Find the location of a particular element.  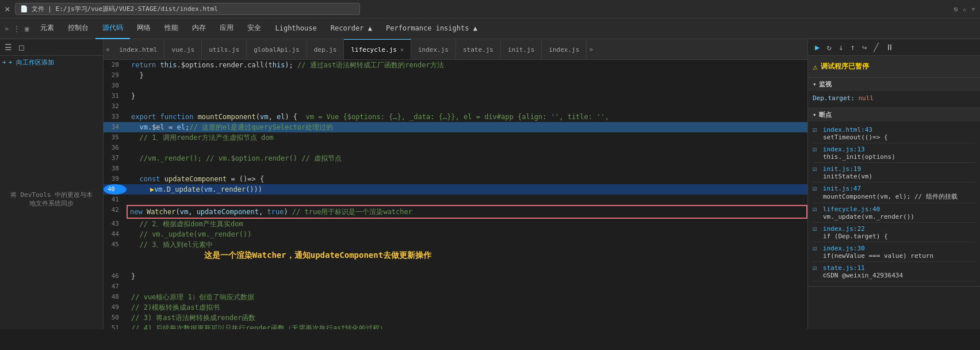

code-line: 43 // 2、根据虚拟dom产生真实dom is located at coordinates (455, 224).